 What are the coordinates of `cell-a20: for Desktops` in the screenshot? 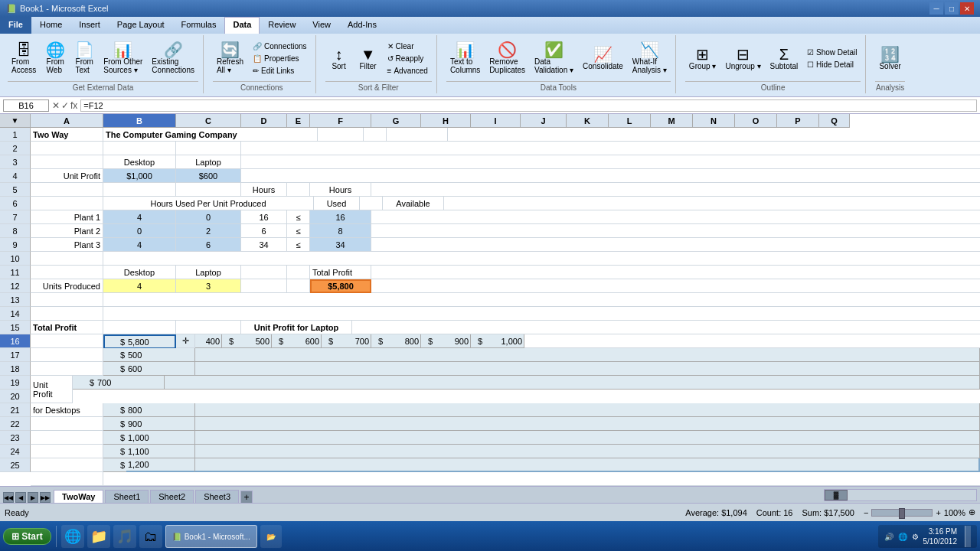 It's located at (67, 410).